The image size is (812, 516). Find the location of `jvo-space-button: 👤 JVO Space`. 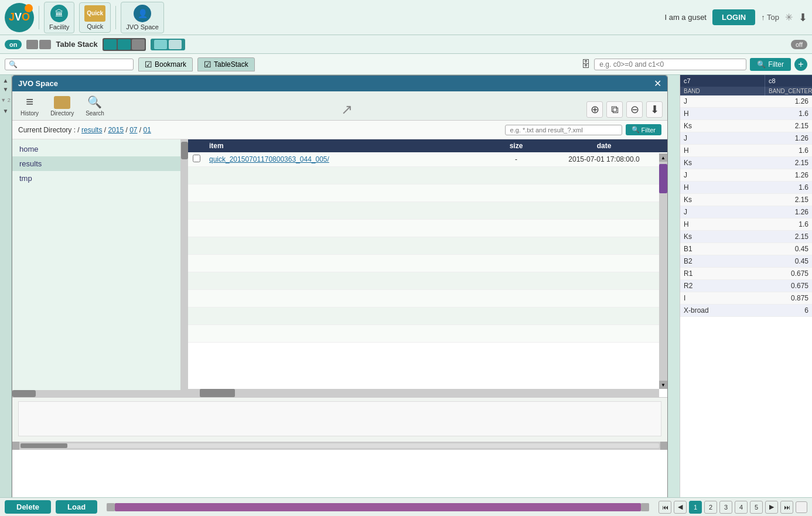

jvo-space-button: 👤 JVO Space is located at coordinates (142, 18).